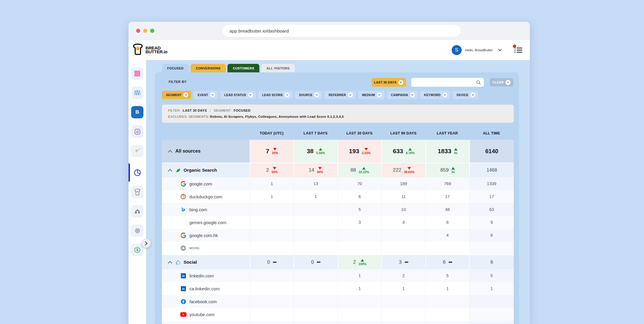 This screenshot has width=644, height=324. What do you see at coordinates (338, 184) in the screenshot?
I see `table-row-google.com: google.com113701897691339` at bounding box center [338, 184].